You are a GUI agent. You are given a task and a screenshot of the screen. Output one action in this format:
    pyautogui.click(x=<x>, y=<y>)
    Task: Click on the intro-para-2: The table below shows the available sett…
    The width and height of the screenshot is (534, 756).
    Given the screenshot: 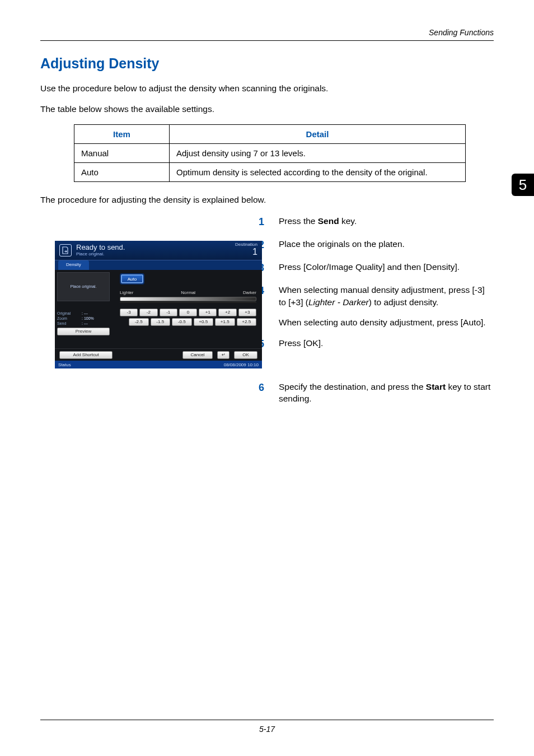 What is the action you would take?
    pyautogui.click(x=267, y=110)
    